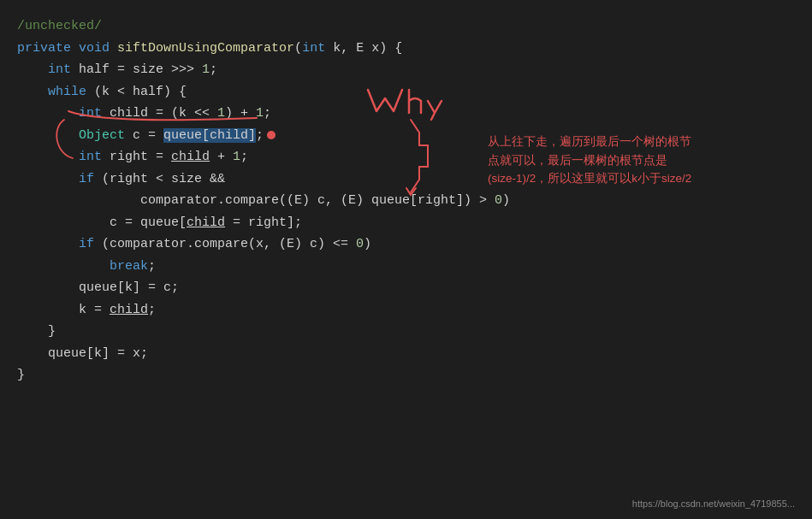  Describe the element at coordinates (406, 245) in the screenshot. I see `code-line-10: if (comparator.compare(x, (E) c) <= 0)` at that location.